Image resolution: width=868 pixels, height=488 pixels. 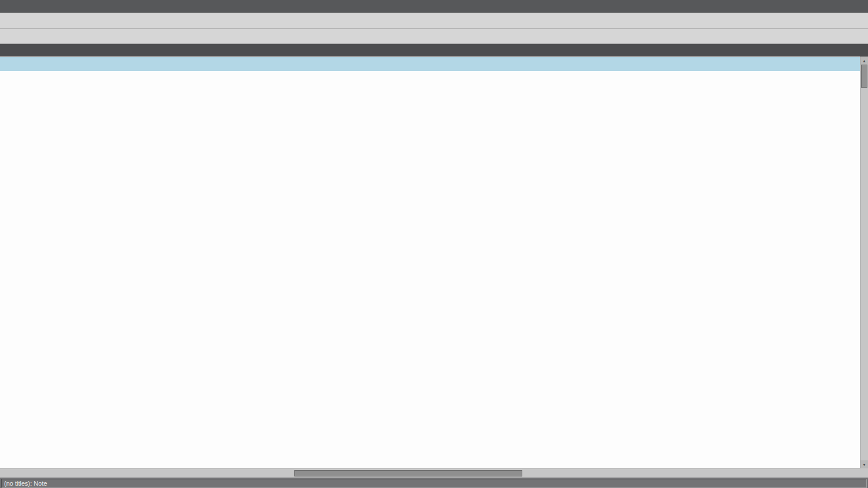 What do you see at coordinates (434, 483) in the screenshot?
I see `status-message: (no titles): Note` at bounding box center [434, 483].